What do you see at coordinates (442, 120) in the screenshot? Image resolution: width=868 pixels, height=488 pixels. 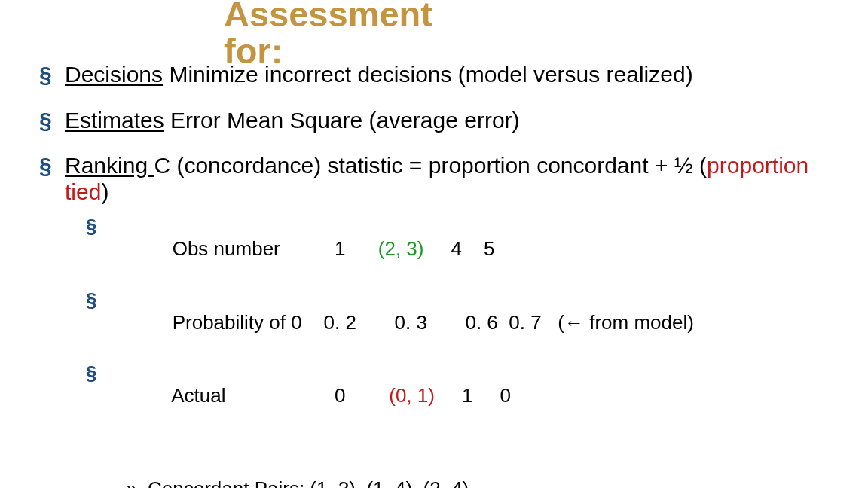 I see `bullet-estimates: Estimates Error Mean Square (average err…` at bounding box center [442, 120].